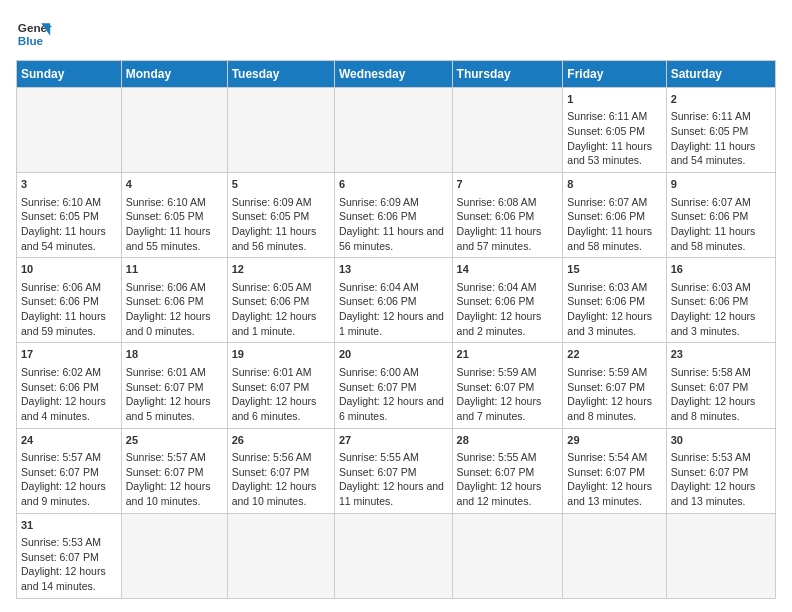 The height and width of the screenshot is (612, 792). Describe the element at coordinates (174, 386) in the screenshot. I see `calendar-cell: 18Sunrise: 6:01 AM Sunset: 6:07 PM Dayli…` at that location.